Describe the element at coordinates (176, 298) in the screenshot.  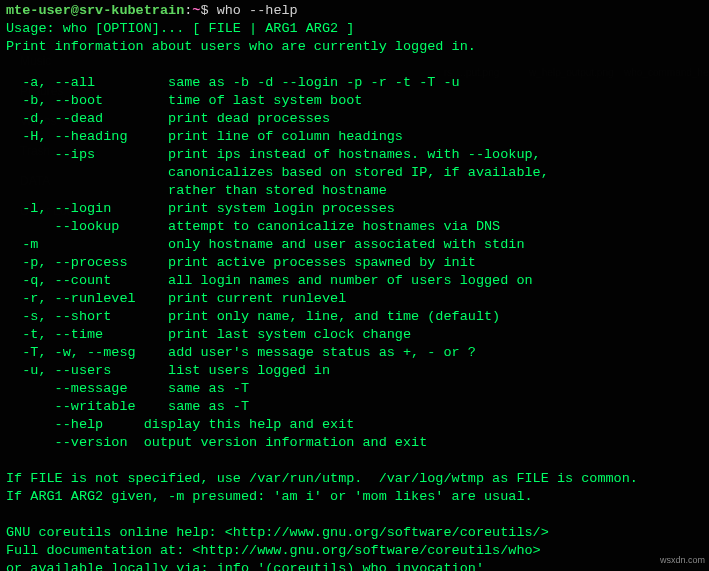
I see `output-option: -r, --runlevel print current runlevel` at that location.